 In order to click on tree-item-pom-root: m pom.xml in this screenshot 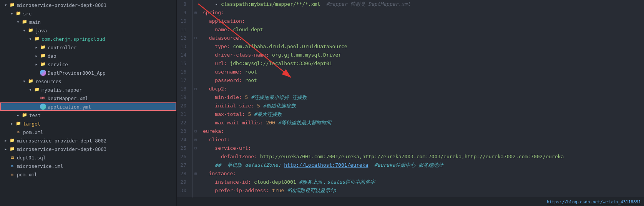, I will do `click(88, 174)`.